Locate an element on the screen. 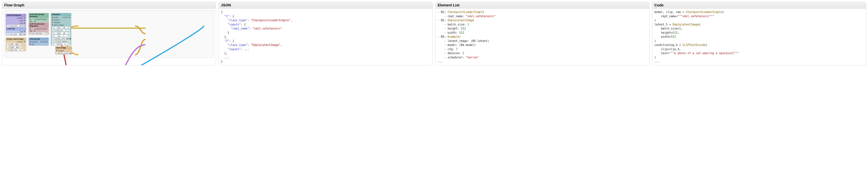  code-title: Code is located at coordinates (759, 5).